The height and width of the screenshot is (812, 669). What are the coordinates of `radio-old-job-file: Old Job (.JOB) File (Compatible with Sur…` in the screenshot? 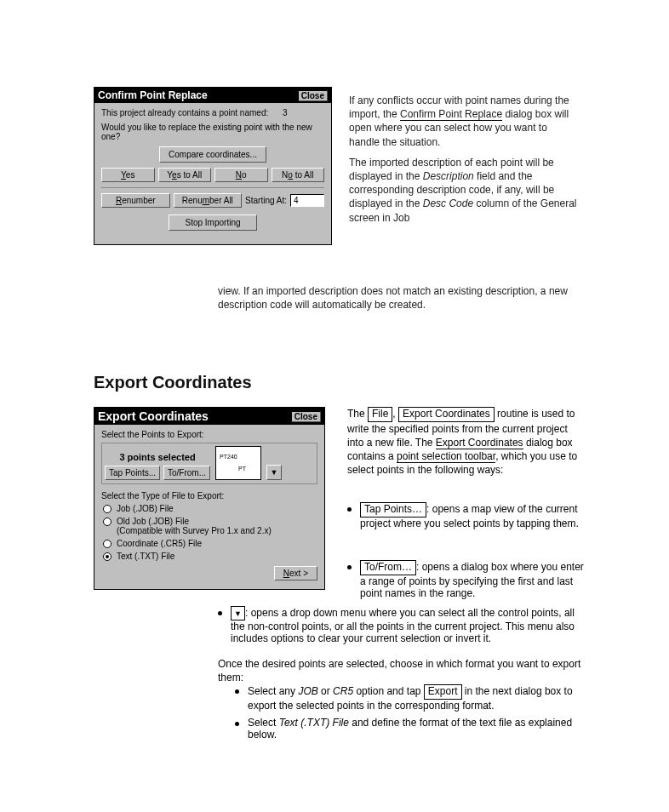 It's located at (210, 526).